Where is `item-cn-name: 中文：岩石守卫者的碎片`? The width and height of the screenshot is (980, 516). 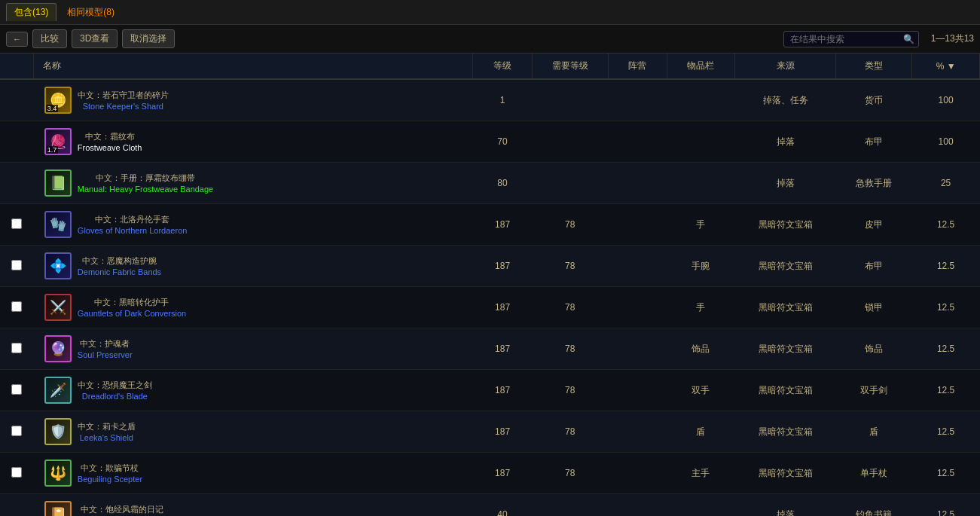 item-cn-name: 中文：岩石守卫者的碎片 is located at coordinates (124, 95).